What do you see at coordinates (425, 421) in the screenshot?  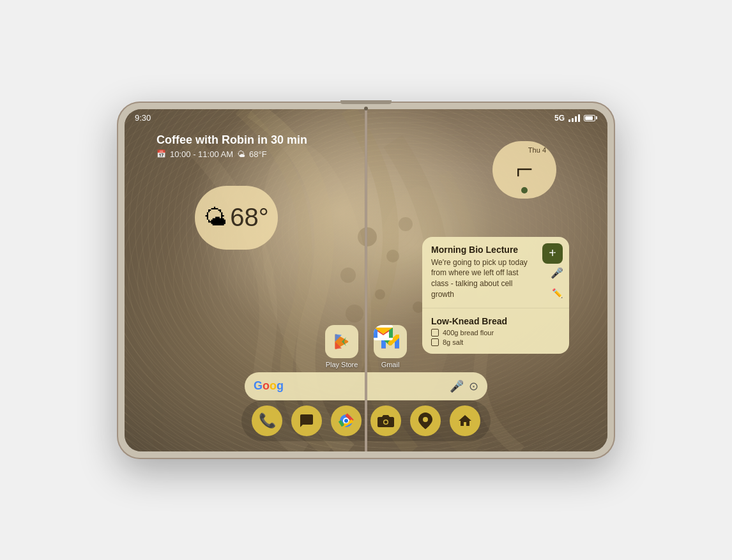 I see `dock-maps-icon` at bounding box center [425, 421].